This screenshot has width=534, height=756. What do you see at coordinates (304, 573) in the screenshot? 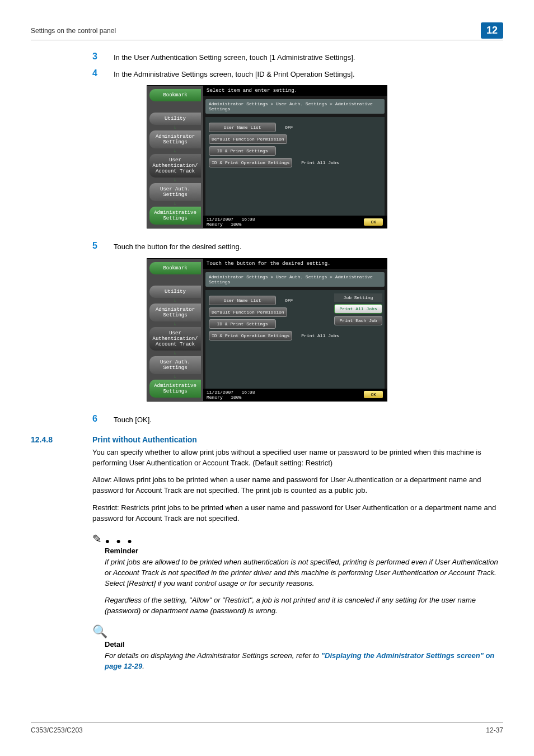
I see `reminder-text: If print jobs are allowed to be printed …` at bounding box center [304, 573].